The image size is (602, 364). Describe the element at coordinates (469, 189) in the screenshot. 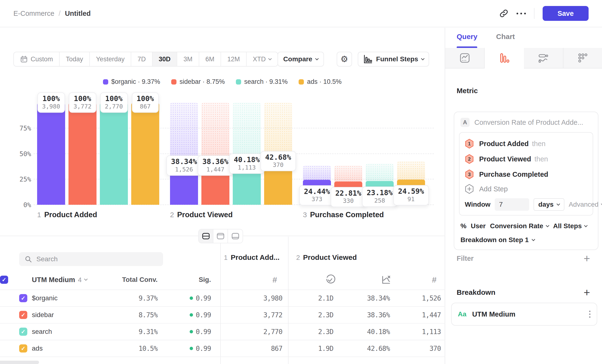

I see `hexagon-plus-icon` at that location.